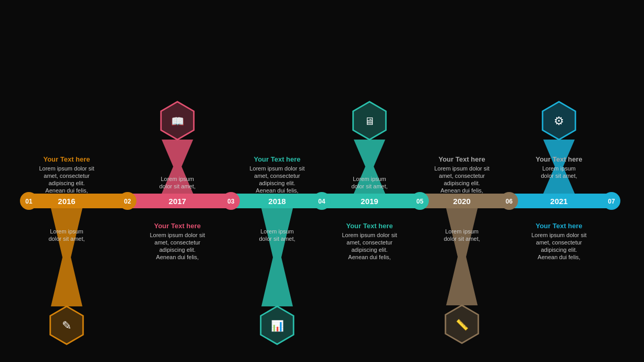  I want to click on svg-text: 2021, so click(558, 201).